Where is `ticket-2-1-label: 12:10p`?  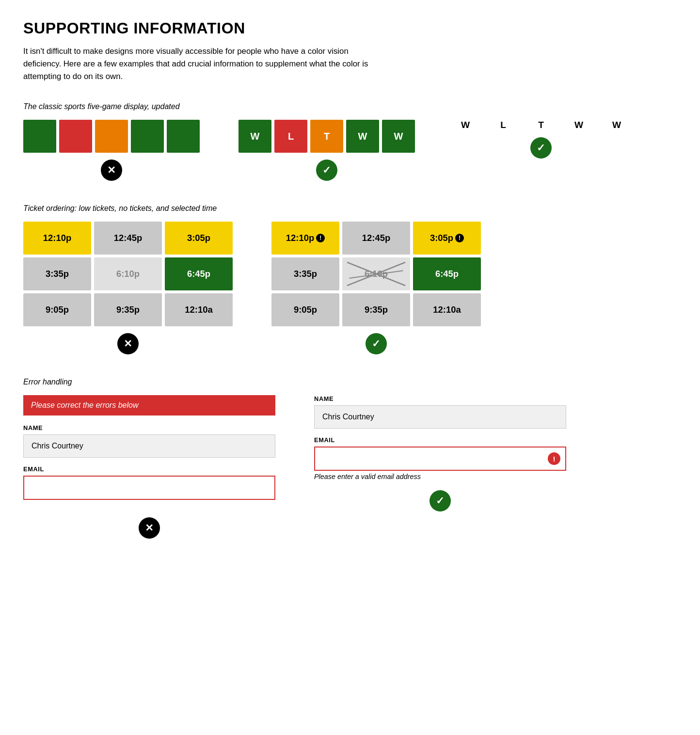
ticket-2-1-label: 12:10p is located at coordinates (300, 238).